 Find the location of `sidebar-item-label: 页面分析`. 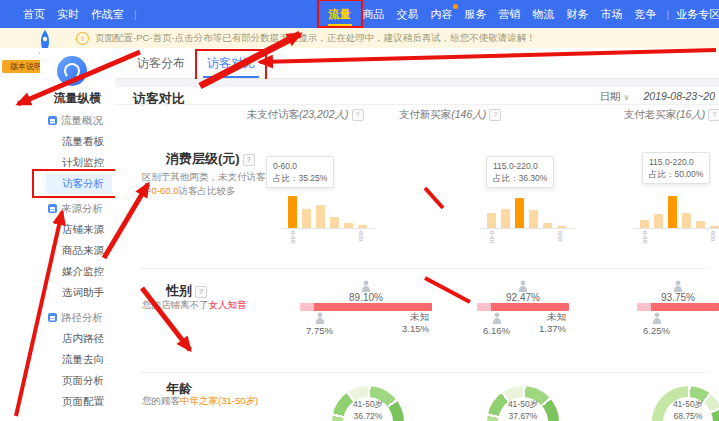

sidebar-item-label: 页面分析 is located at coordinates (83, 380).